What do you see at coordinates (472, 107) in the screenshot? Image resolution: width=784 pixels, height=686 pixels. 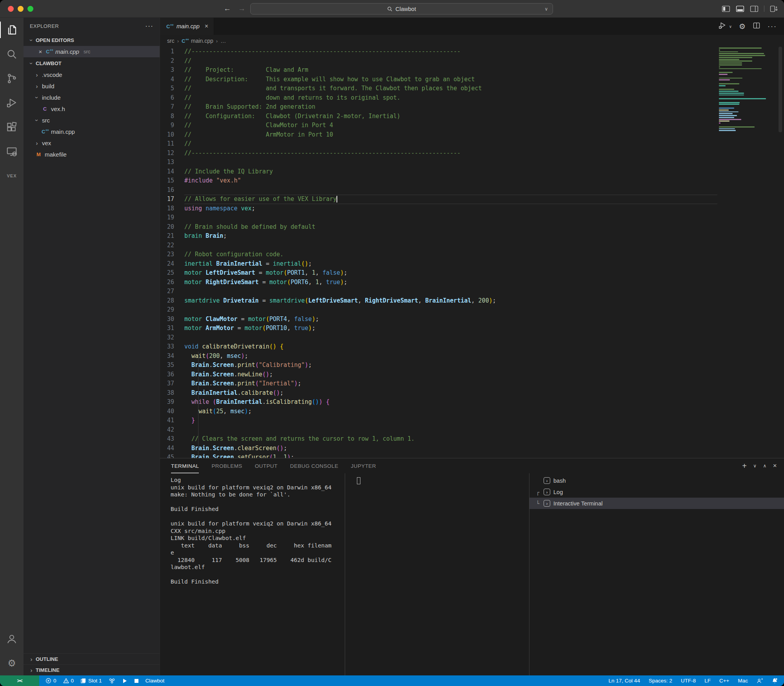 I see `code-line: 7// Brain Supported: 2nd generation` at bounding box center [472, 107].